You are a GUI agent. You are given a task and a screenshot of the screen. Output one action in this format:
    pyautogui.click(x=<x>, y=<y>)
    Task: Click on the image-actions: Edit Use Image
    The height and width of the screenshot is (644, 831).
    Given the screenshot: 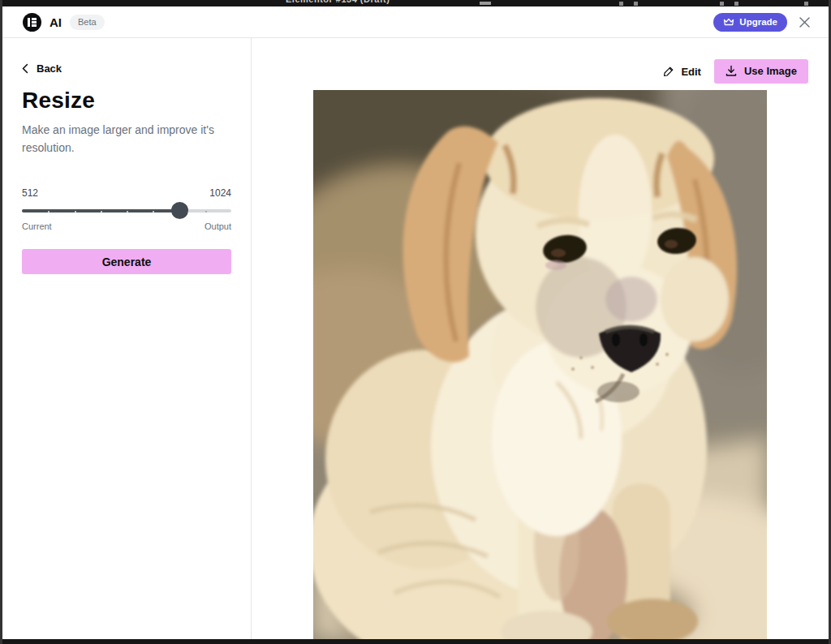 What is the action you would take?
    pyautogui.click(x=732, y=71)
    